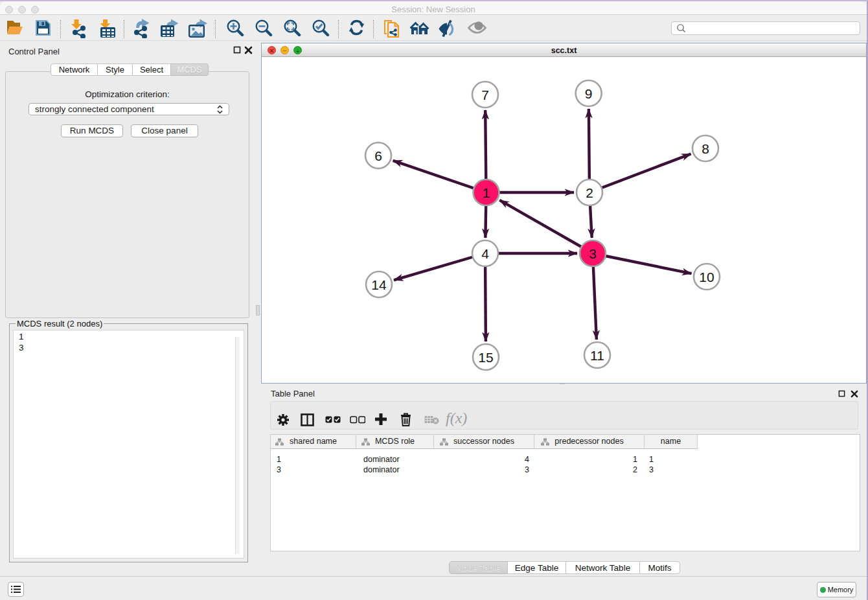  I want to click on svg-text: 4, so click(485, 254).